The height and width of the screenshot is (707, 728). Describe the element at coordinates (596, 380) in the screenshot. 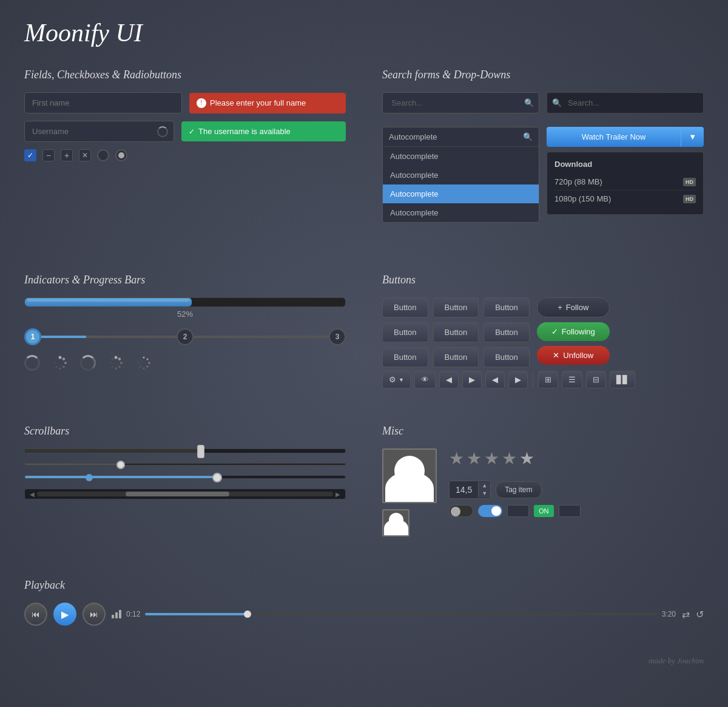

I see `columns-view-button: ⊟` at that location.